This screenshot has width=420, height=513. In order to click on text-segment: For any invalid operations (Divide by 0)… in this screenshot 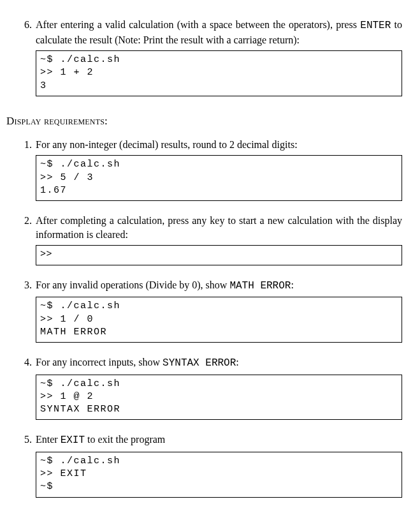, I will do `click(133, 285)`.